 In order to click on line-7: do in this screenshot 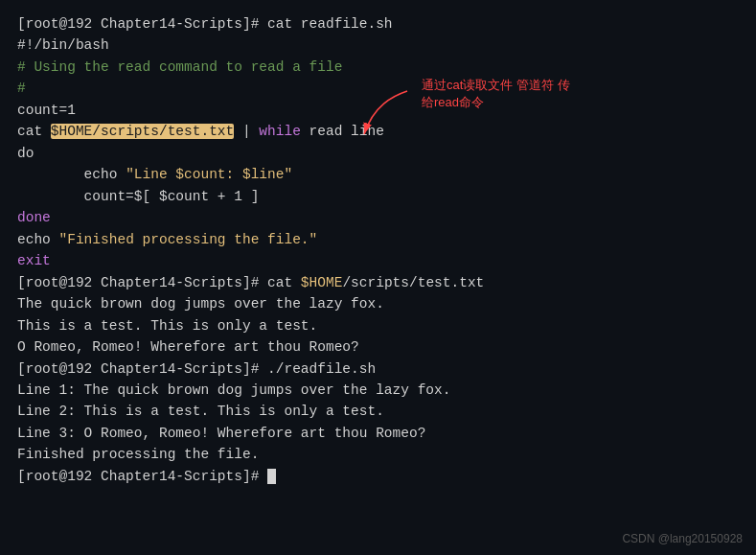, I will do `click(25, 153)`.